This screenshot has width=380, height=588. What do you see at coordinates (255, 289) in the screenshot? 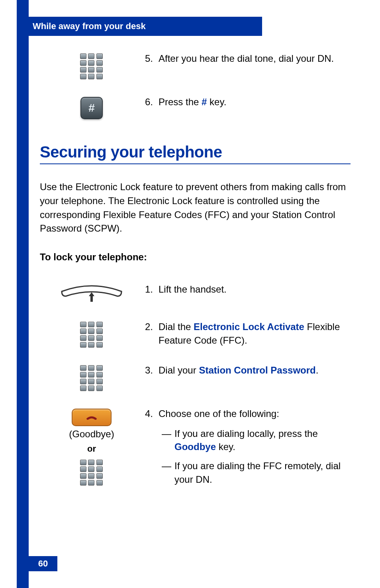
I see `lock-step-1-body: Lift the handset.` at bounding box center [255, 289].